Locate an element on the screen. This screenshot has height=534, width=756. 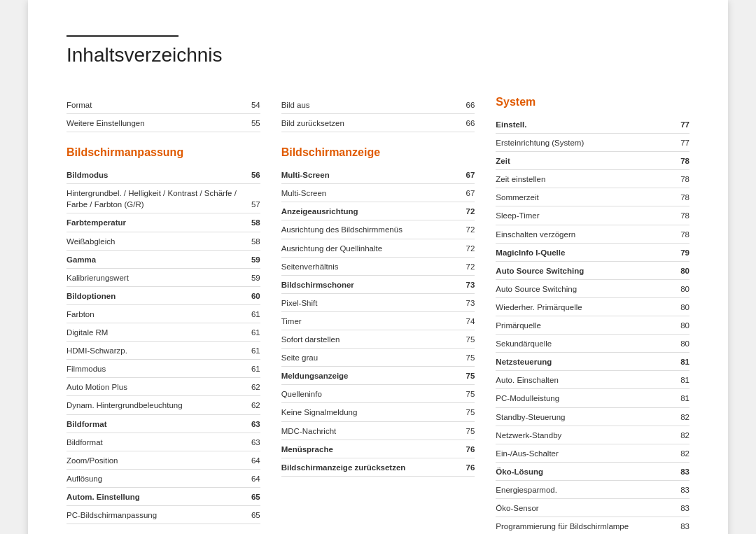
entry-page: 66 is located at coordinates (470, 105).